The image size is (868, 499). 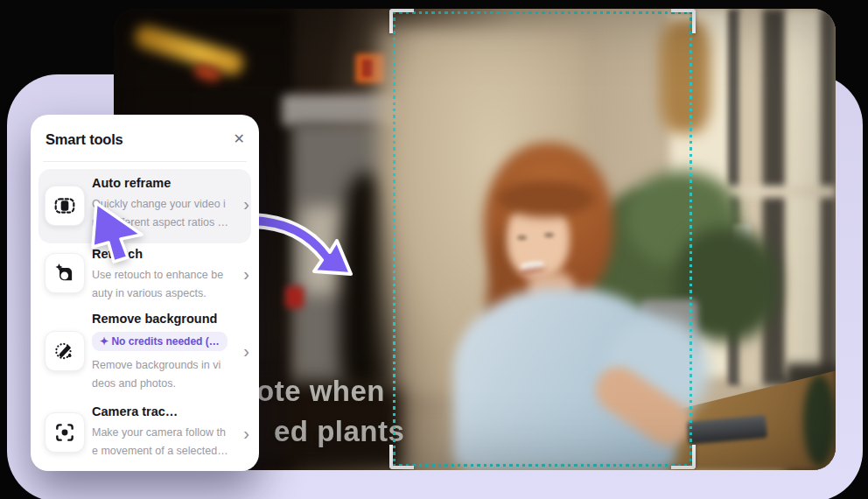 I want to click on tool-description: Use retouch to enhance be auty in variou…, so click(x=172, y=285).